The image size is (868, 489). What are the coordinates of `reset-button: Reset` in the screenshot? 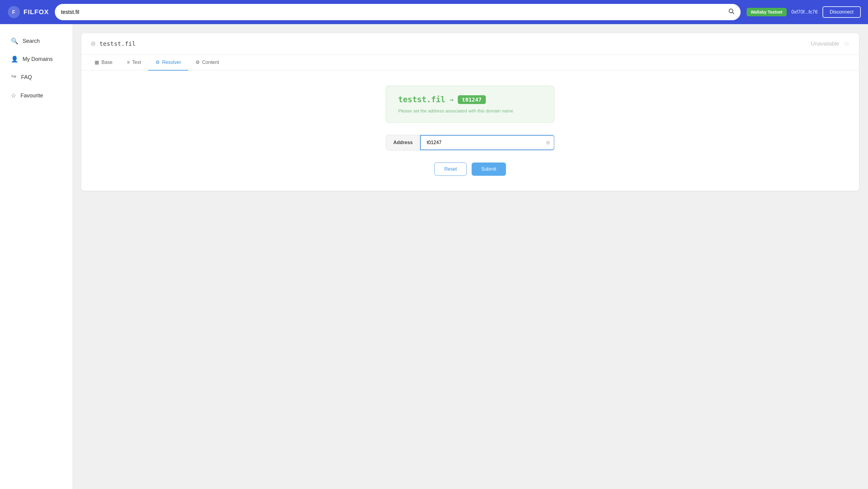 It's located at (451, 169).